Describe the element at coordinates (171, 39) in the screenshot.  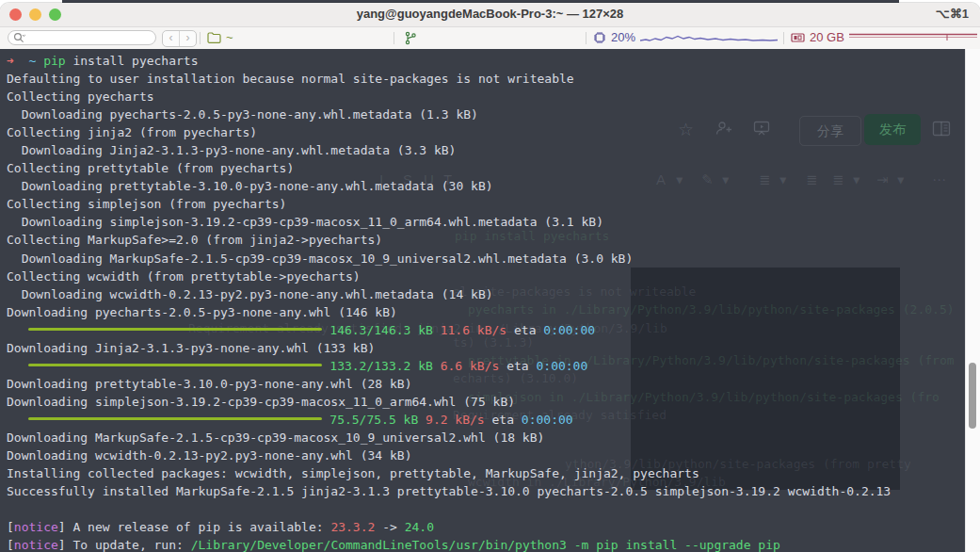
I see `back-button: ‹` at that location.